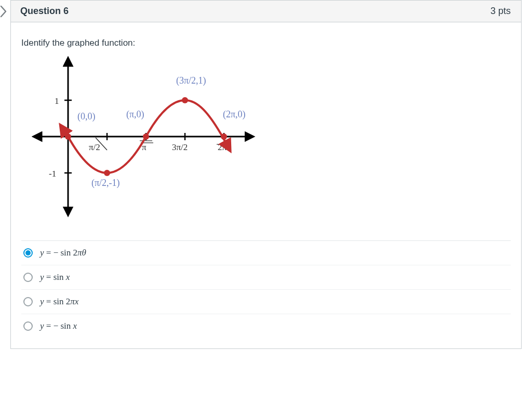  I want to click on question-prompt: Identify the graphed function:, so click(266, 43).